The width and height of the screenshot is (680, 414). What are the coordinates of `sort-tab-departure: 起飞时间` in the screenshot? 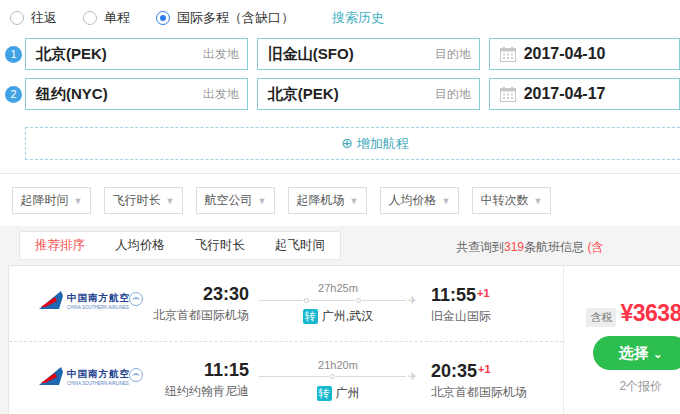 It's located at (300, 246).